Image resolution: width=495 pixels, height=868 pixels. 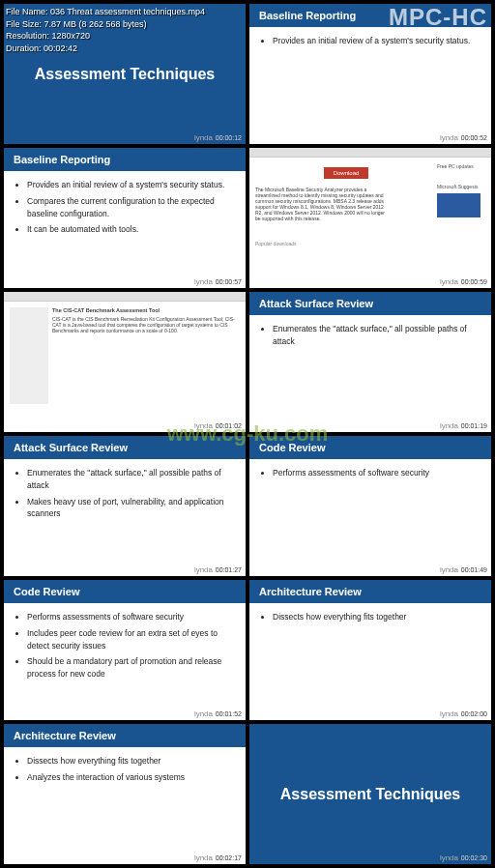 I want to click on timestamp: 00:01:27, so click(x=228, y=570).